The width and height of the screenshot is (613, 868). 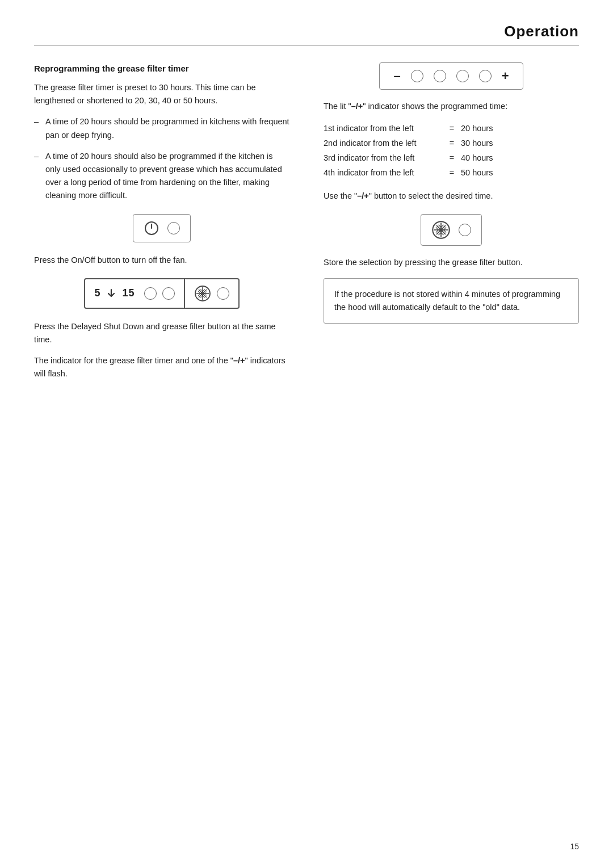 What do you see at coordinates (162, 228) in the screenshot?
I see `onoff-panel` at bounding box center [162, 228].